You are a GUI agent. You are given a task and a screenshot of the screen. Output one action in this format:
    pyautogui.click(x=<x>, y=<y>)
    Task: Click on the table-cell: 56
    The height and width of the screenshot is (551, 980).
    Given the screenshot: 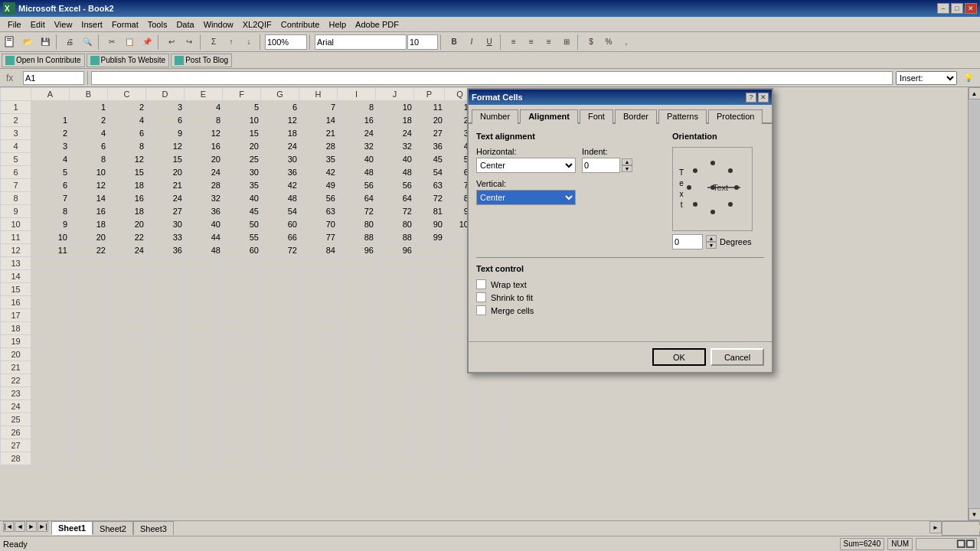 What is the action you would take?
    pyautogui.click(x=395, y=185)
    